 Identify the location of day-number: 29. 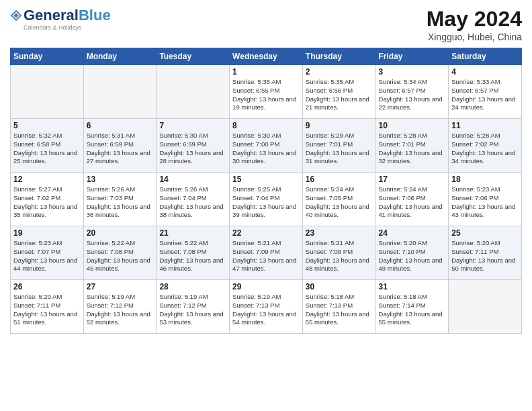
(266, 287).